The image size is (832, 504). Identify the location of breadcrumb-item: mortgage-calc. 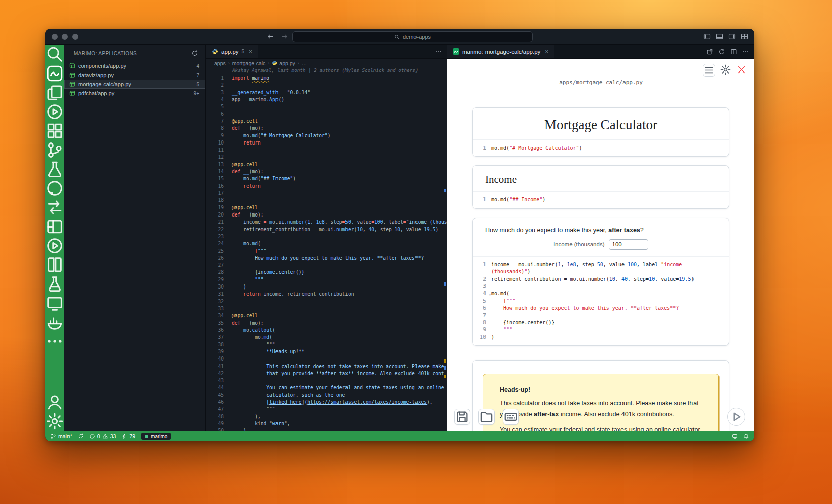
(249, 63).